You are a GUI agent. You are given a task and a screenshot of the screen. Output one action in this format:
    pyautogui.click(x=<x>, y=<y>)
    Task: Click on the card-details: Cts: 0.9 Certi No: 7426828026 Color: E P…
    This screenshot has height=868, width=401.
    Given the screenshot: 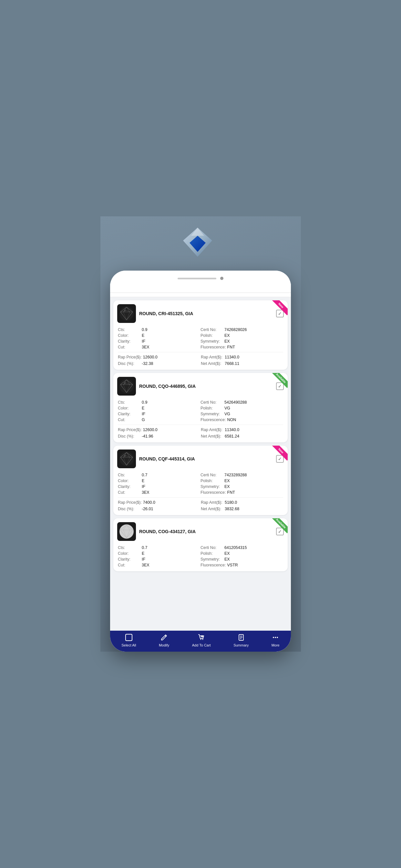 What is the action you would take?
    pyautogui.click(x=201, y=348)
    